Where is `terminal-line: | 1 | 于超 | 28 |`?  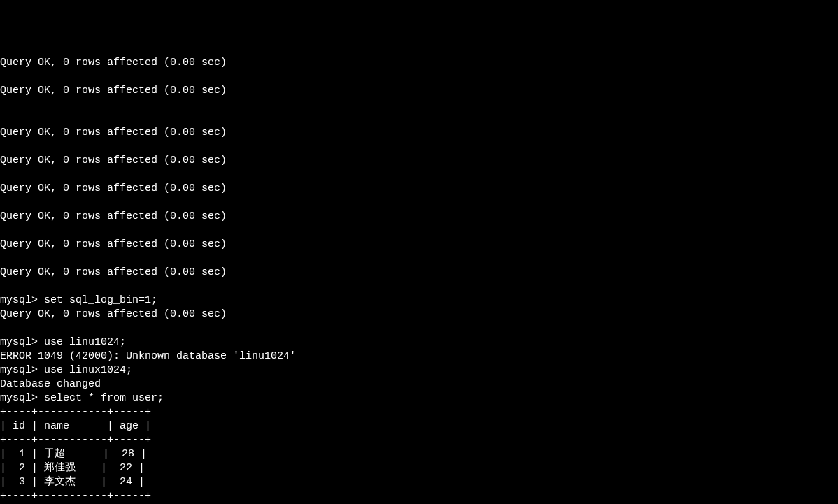 terminal-line: | 1 | 于超 | 28 | is located at coordinates (419, 454).